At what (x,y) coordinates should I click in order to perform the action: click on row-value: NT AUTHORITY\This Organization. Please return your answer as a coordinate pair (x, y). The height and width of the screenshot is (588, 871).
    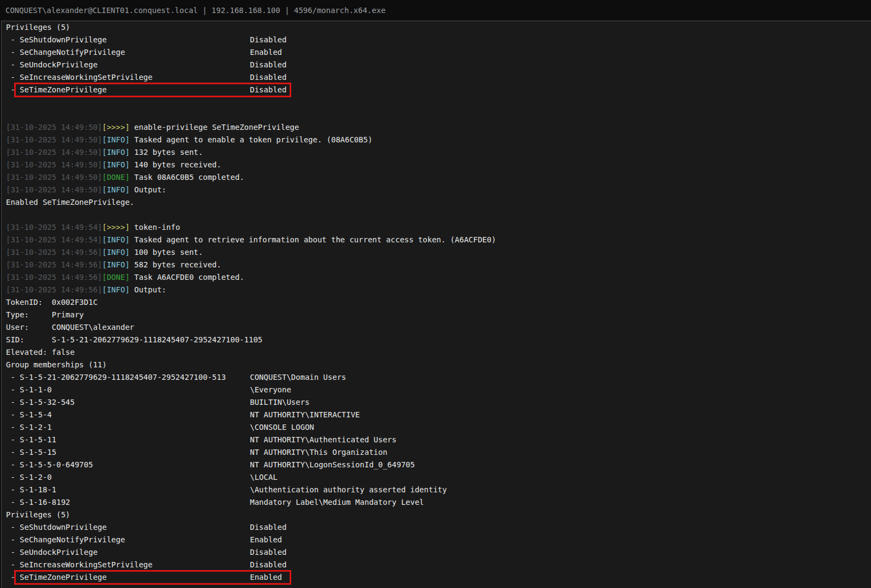
    Looking at the image, I should click on (318, 452).